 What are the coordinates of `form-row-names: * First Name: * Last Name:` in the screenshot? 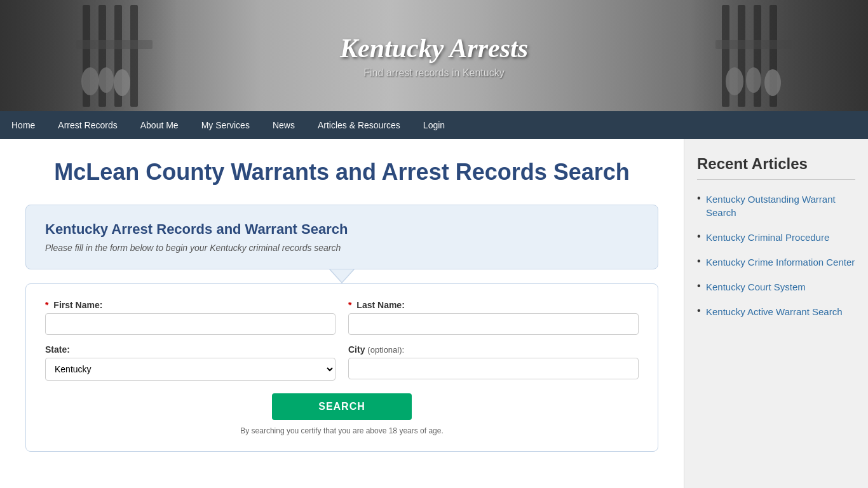 It's located at (342, 318).